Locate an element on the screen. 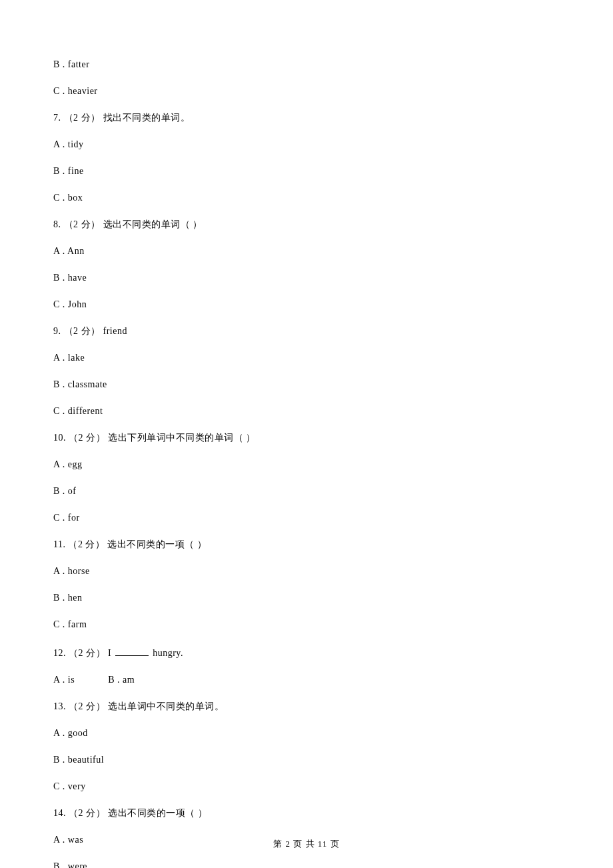 The image size is (613, 868). option-text: B . were is located at coordinates (306, 865).